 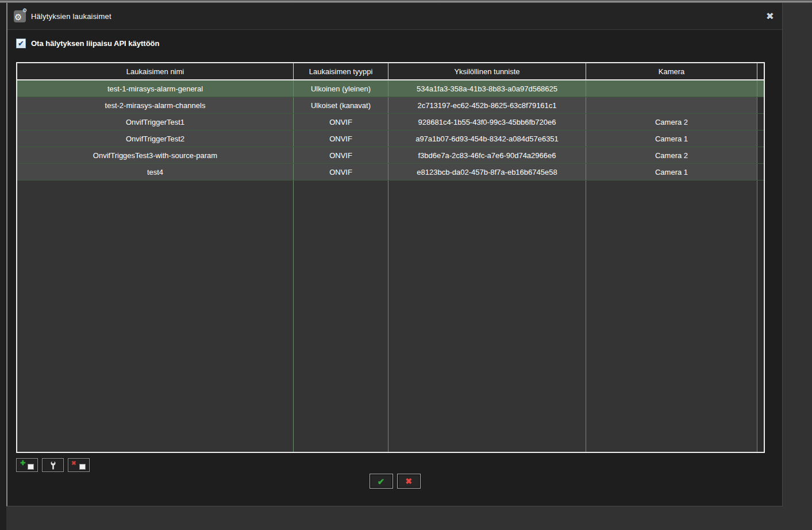 I want to click on empty-column-trigger-type, so click(x=341, y=316).